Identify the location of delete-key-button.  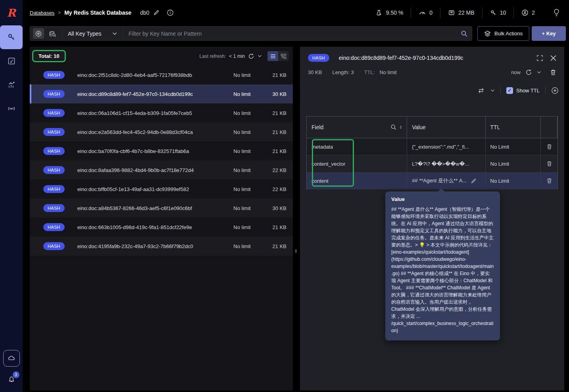
(553, 72).